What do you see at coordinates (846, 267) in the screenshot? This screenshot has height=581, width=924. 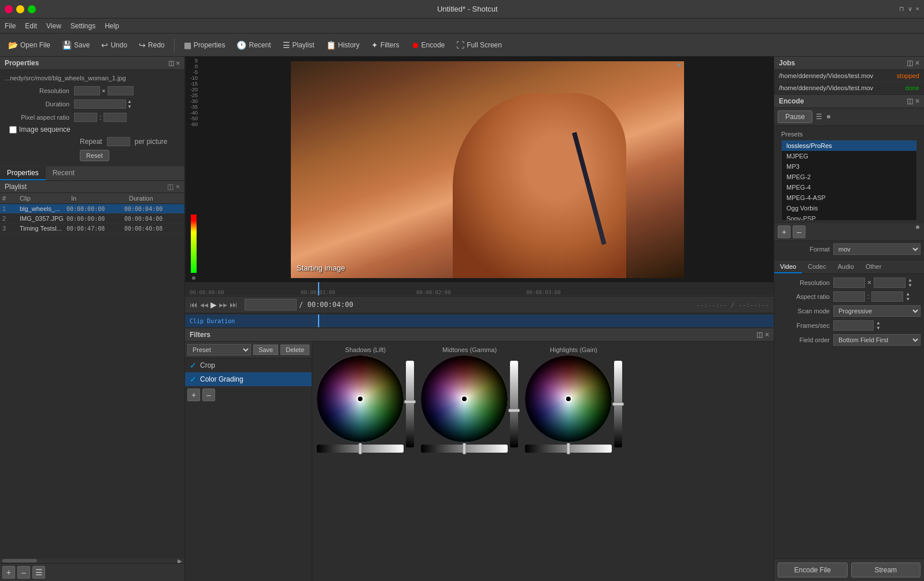 I see `encode-tab-audio: Audio` at bounding box center [846, 267].